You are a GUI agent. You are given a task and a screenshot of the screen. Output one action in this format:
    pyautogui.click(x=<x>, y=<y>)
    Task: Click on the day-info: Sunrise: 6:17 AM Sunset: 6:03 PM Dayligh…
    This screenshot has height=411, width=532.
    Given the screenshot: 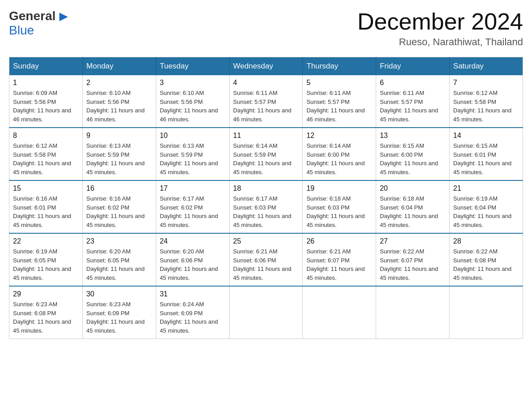 What is the action you would take?
    pyautogui.click(x=266, y=212)
    